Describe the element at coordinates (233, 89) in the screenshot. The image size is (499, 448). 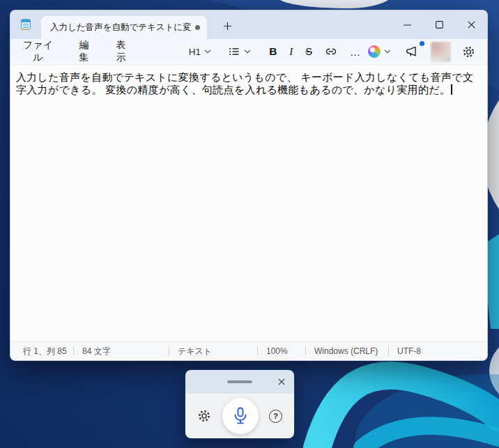
I see `text-line-2: 字入力ができる。 変換の精度が高く、句読点を入れる機能もあるので、かなり実用的だ…` at that location.